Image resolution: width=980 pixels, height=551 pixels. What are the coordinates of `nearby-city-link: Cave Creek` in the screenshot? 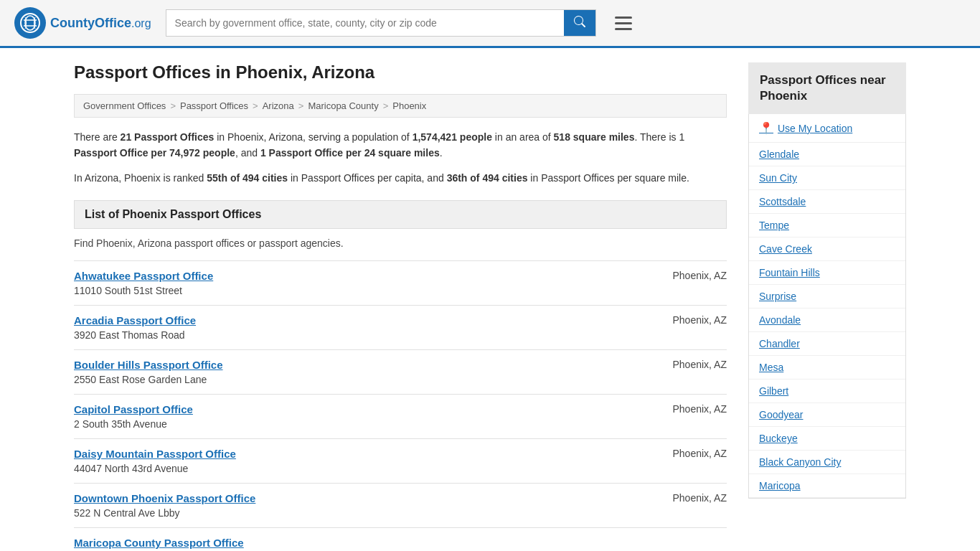 It's located at (827, 250).